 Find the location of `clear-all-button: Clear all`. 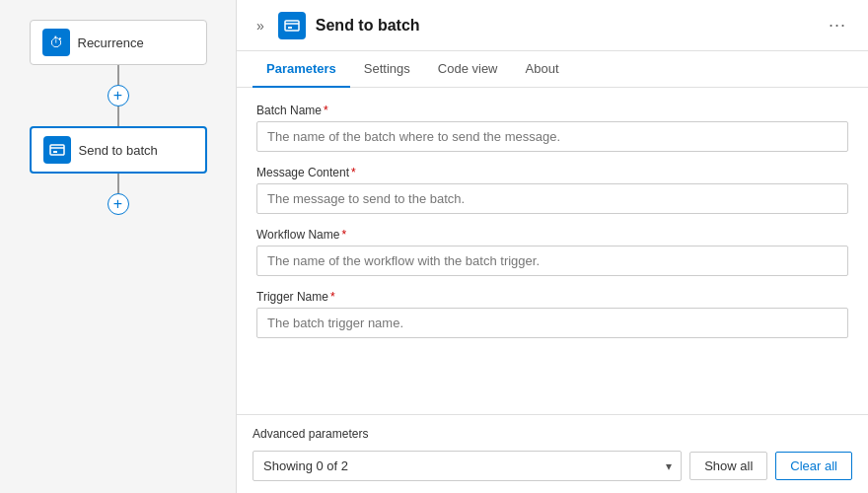

clear-all-button: Clear all is located at coordinates (814, 465).